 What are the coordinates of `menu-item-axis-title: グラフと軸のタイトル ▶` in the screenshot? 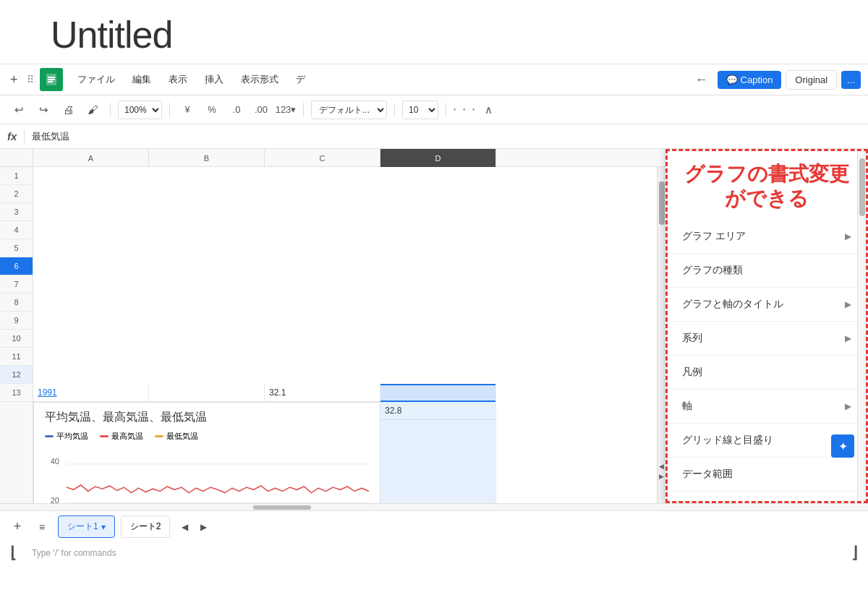 It's located at (767, 305).